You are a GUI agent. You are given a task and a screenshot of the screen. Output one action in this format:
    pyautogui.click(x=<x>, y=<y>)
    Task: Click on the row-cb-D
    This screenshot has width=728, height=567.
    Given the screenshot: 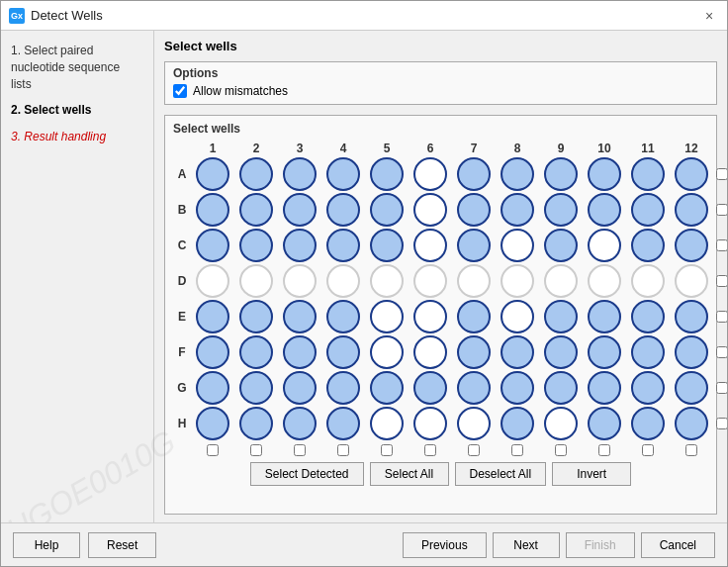 What is the action you would take?
    pyautogui.click(x=722, y=281)
    